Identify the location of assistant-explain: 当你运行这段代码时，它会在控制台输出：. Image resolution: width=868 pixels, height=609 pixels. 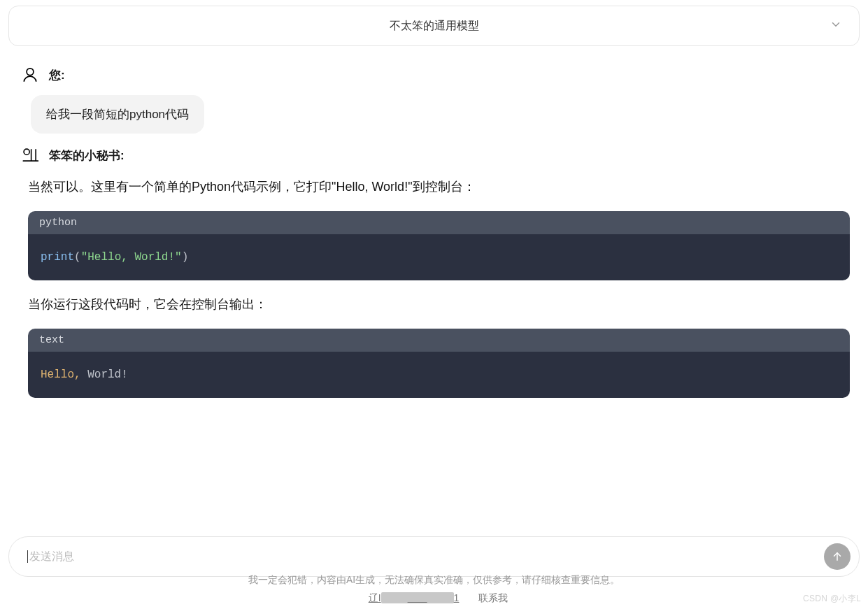
(442, 305).